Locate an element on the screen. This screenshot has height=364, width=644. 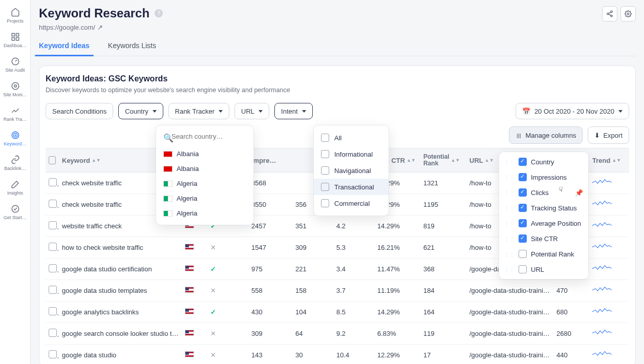
filter-rank-tracker: Rank Tracker is located at coordinates (199, 111).